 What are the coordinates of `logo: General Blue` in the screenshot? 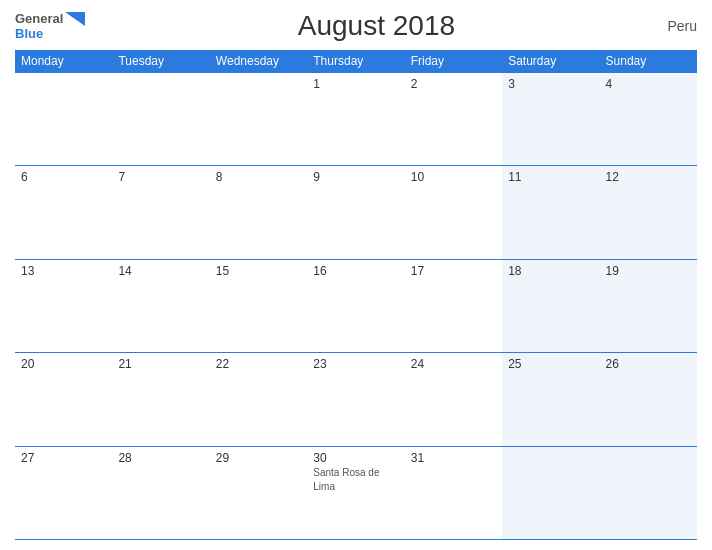 It's located at (50, 26).